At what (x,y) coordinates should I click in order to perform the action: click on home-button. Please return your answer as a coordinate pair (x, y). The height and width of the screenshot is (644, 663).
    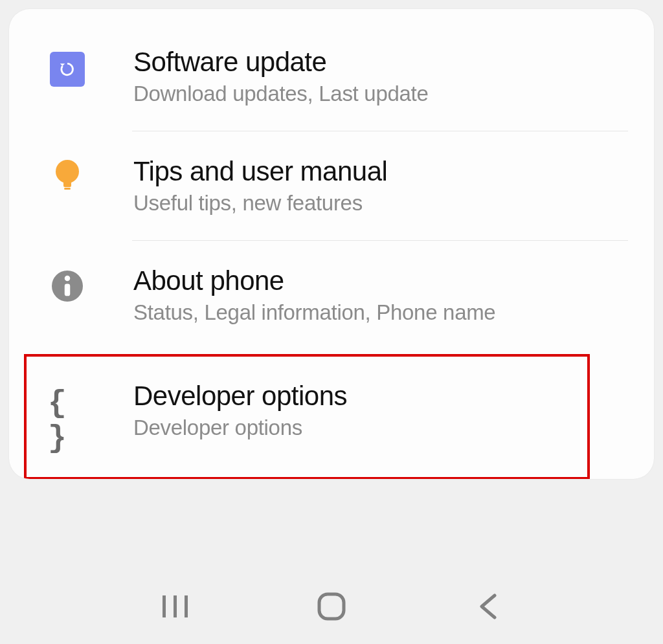
    Looking at the image, I should click on (332, 606).